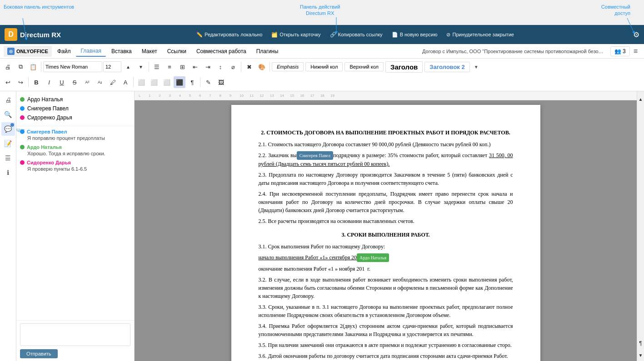  Describe the element at coordinates (20, 82) in the screenshot. I see `redo-button: ↪` at that location.